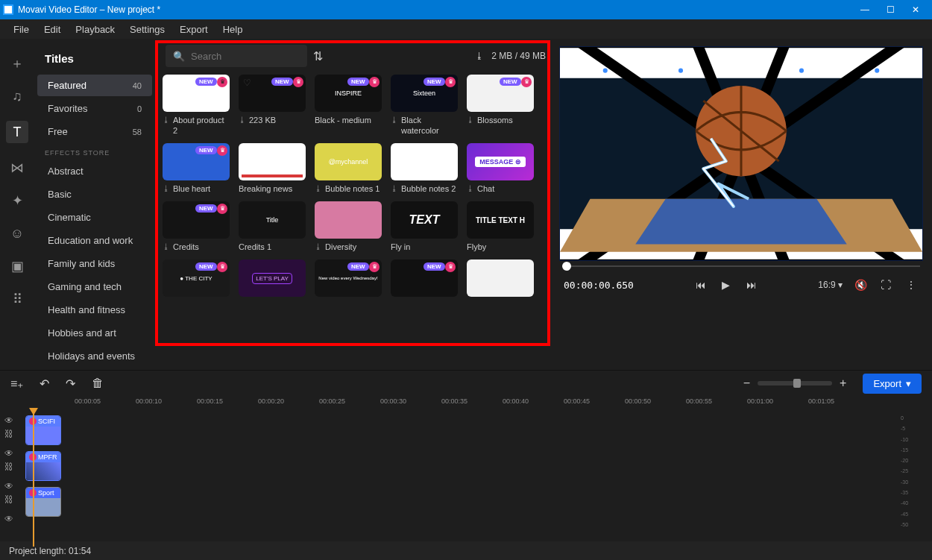  I want to click on window-title: Movavi Video Editor – New project *, so click(89, 10).